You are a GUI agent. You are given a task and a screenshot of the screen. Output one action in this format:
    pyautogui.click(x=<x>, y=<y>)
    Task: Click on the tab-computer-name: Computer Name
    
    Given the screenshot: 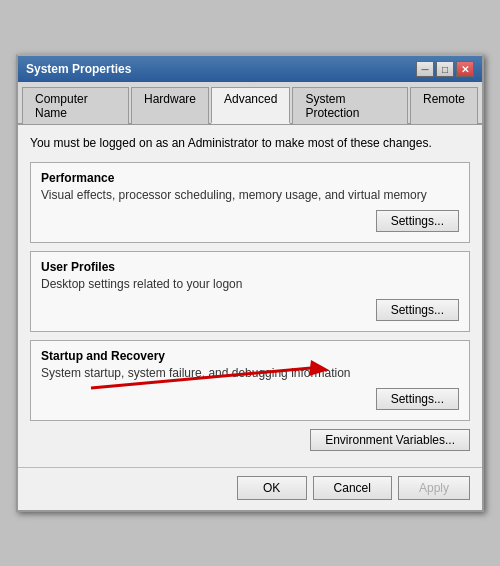 What is the action you would take?
    pyautogui.click(x=76, y=106)
    